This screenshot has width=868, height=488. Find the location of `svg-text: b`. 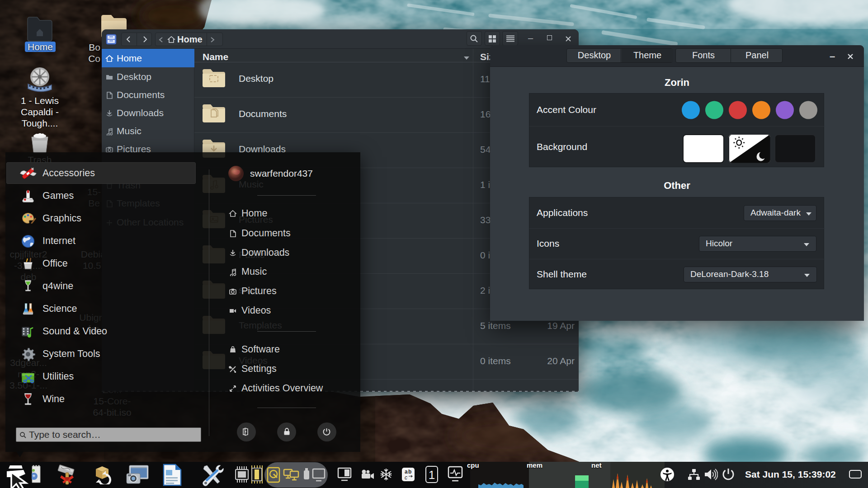

svg-text: b is located at coordinates (410, 472).